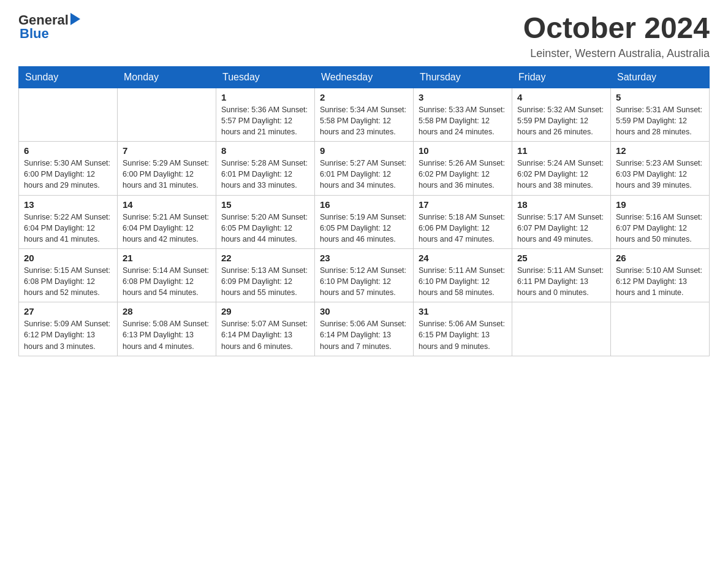  Describe the element at coordinates (661, 275) in the screenshot. I see `calendar-day-cell: 26Sunrise: 5:10 AM Sunset: 6:12 PM Dayli…` at that location.